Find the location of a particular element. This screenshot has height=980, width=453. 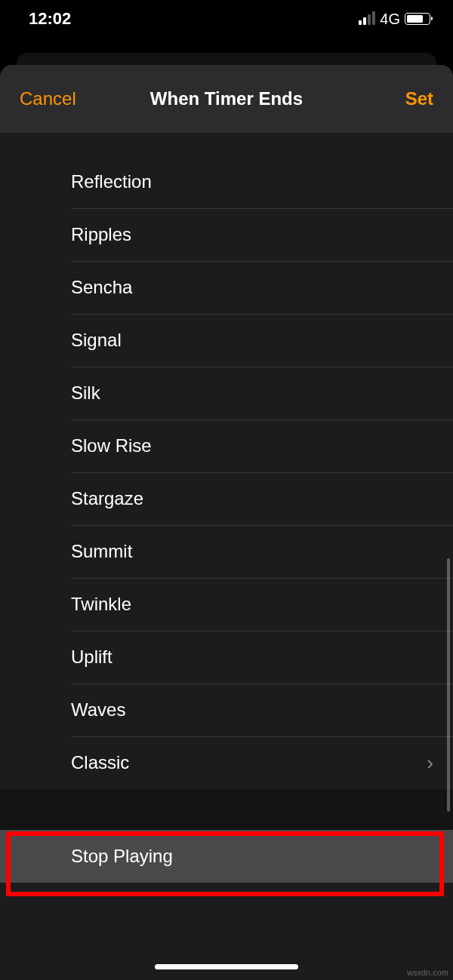

cancel-button: Cancel is located at coordinates (48, 99).